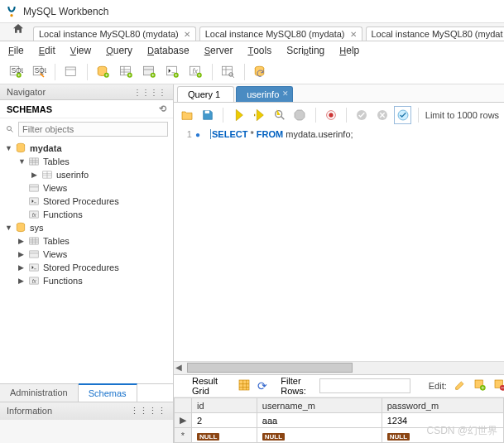  Describe the element at coordinates (184, 406) in the screenshot. I see `row-selector-header` at that location.